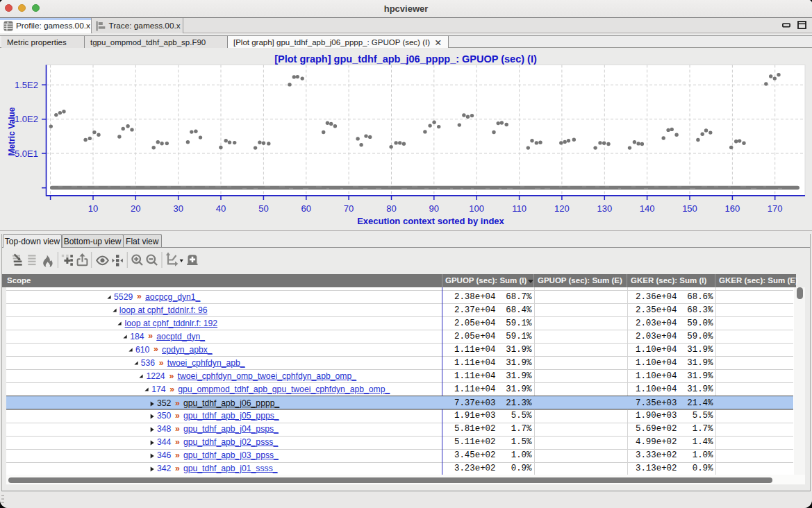 The width and height of the screenshot is (812, 508). What do you see at coordinates (733, 208) in the screenshot?
I see `svg-text: 160` at bounding box center [733, 208].